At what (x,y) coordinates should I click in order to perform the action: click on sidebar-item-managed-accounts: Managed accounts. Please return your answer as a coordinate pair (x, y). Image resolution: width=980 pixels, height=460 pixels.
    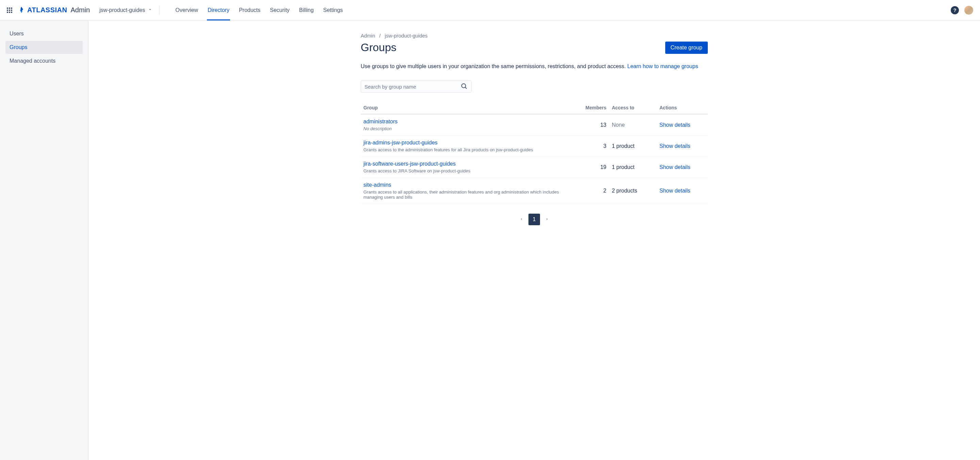
    Looking at the image, I should click on (44, 61).